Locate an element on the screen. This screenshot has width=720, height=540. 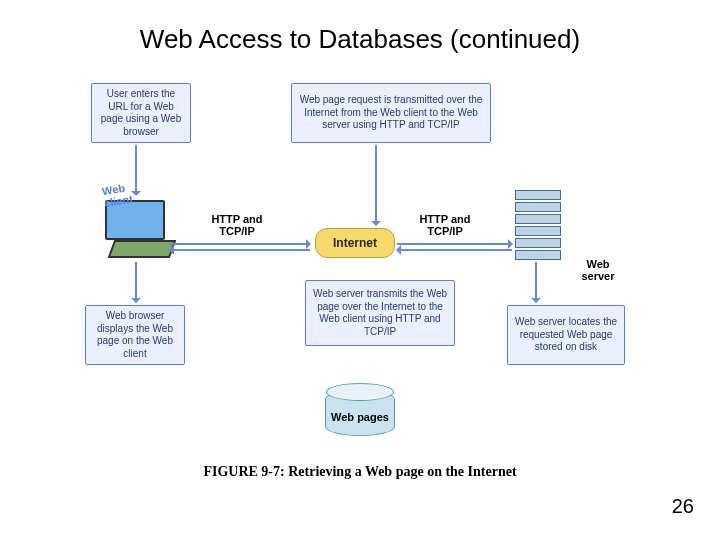
callout-request-transmitted: Web page request is transmitted over the… is located at coordinates (391, 113).